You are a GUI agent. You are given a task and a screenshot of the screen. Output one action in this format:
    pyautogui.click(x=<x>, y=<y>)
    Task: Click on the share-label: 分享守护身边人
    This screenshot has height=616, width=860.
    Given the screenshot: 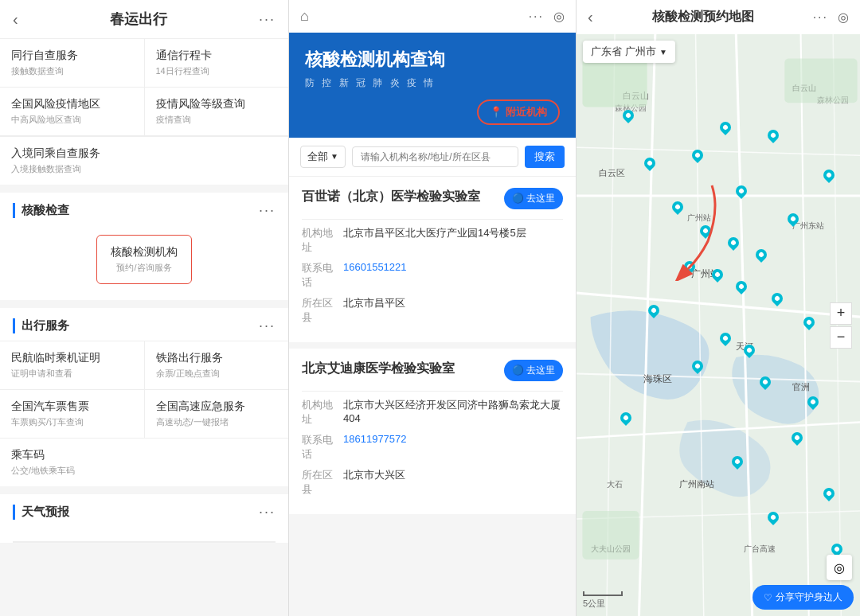 What is the action you would take?
    pyautogui.click(x=809, y=597)
    